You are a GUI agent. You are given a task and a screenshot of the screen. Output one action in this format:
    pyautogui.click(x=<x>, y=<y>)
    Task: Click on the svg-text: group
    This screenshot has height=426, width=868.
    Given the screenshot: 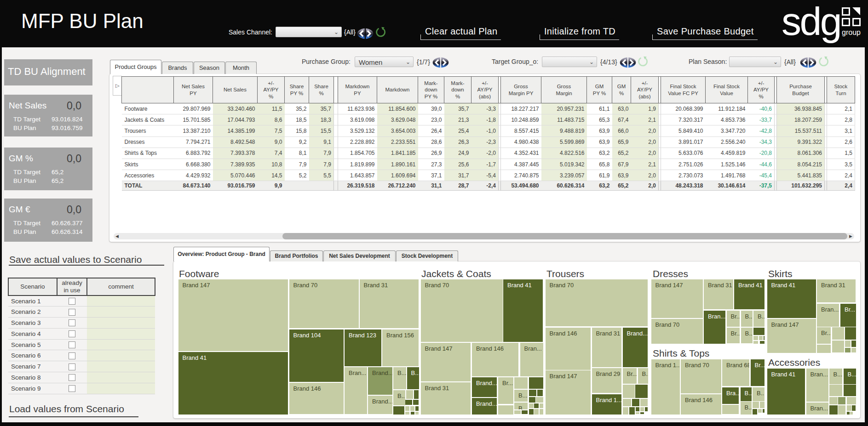 What is the action you would take?
    pyautogui.click(x=851, y=32)
    